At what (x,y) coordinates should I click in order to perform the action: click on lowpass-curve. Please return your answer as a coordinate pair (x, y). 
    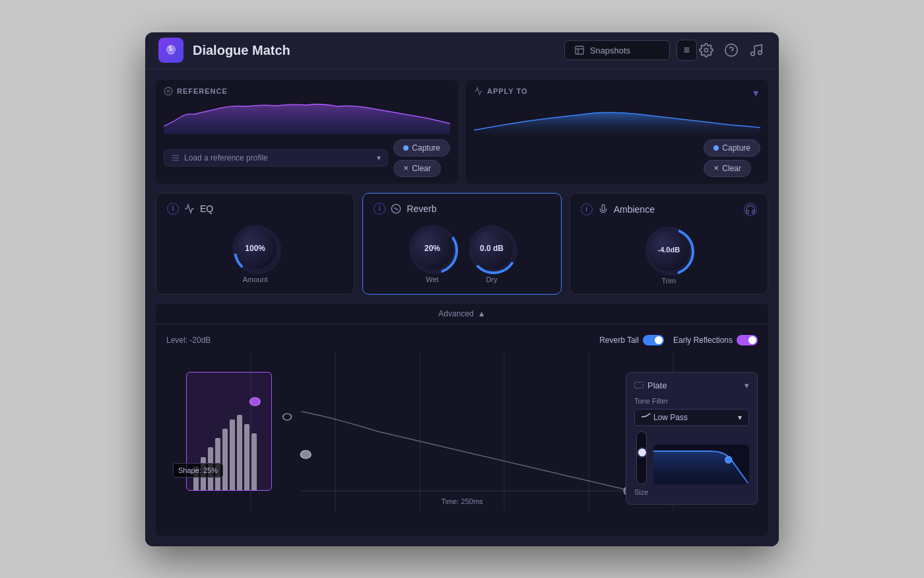
    Looking at the image, I should click on (701, 464).